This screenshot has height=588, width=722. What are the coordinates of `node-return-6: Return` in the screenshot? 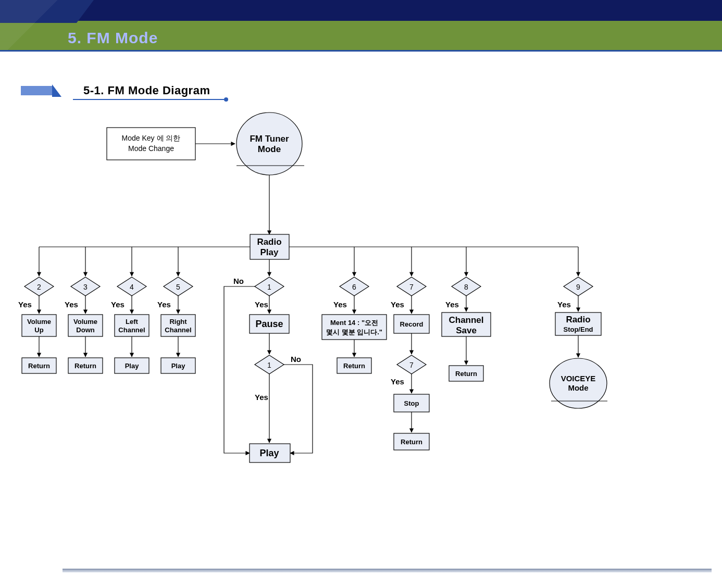 It's located at (354, 366).